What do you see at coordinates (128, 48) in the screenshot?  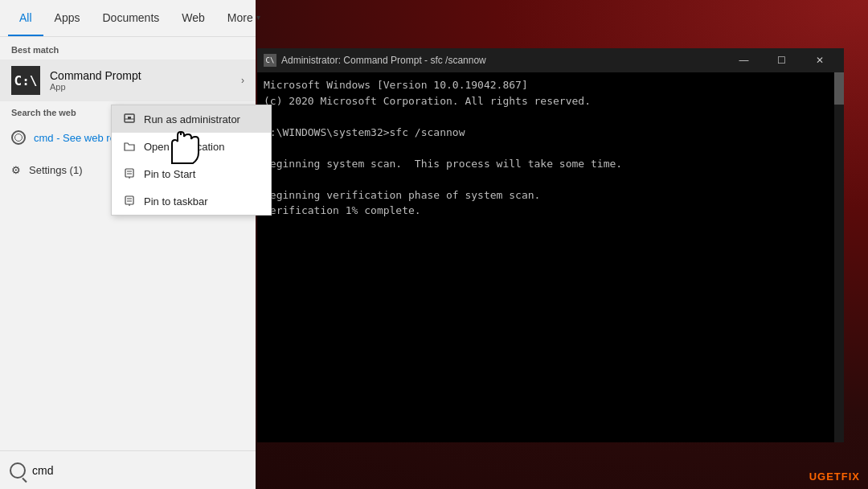 I see `best-match-label: Best match` at bounding box center [128, 48].